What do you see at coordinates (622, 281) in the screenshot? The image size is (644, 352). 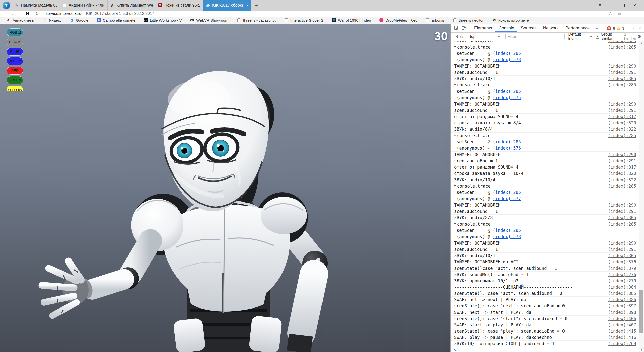 I see `source-link: (index):279` at bounding box center [622, 281].